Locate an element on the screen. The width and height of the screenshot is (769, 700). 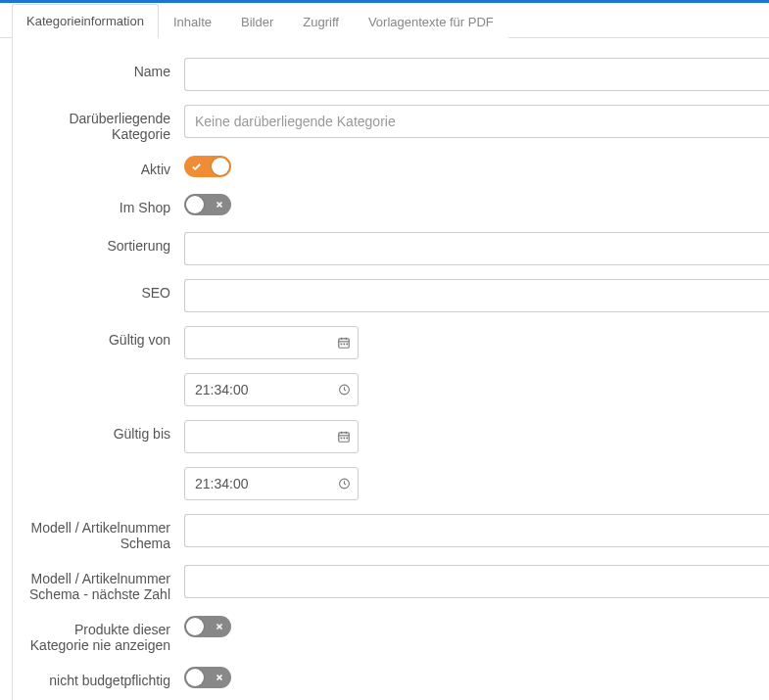
valid-from-date-input is located at coordinates (271, 343).